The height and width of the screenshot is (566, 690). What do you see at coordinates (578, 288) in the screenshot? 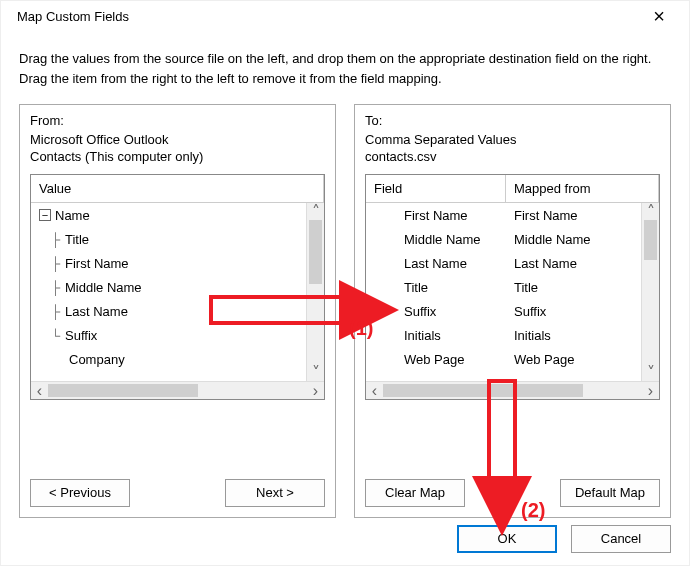
I see `mapped-cell: Title` at bounding box center [578, 288].